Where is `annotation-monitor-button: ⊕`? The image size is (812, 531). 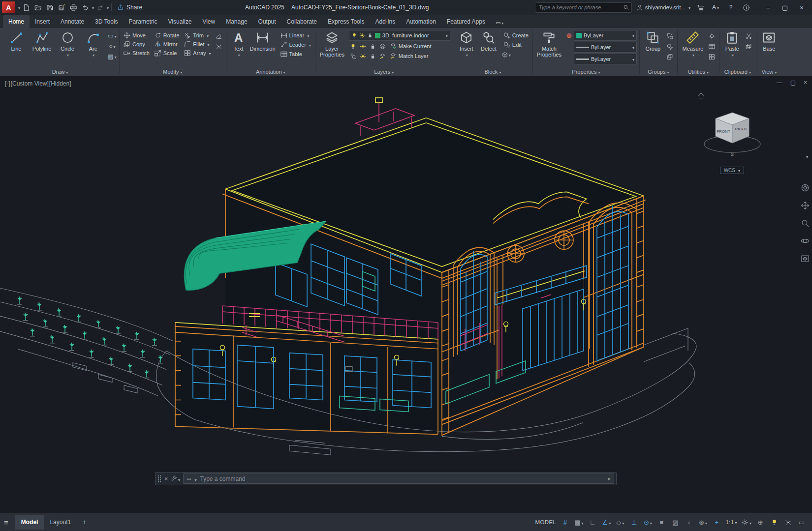 annotation-monitor-button: ⊕ is located at coordinates (760, 522).